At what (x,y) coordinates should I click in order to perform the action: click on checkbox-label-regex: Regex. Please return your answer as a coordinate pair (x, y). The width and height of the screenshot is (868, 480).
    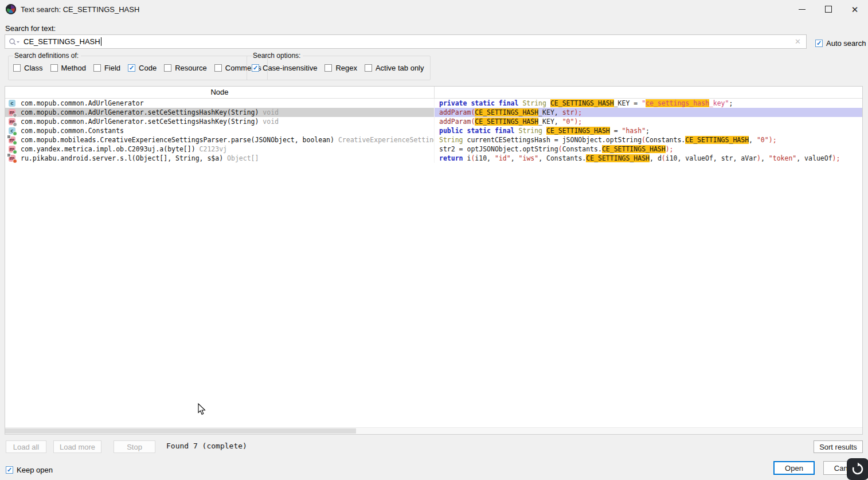
    Looking at the image, I should click on (346, 68).